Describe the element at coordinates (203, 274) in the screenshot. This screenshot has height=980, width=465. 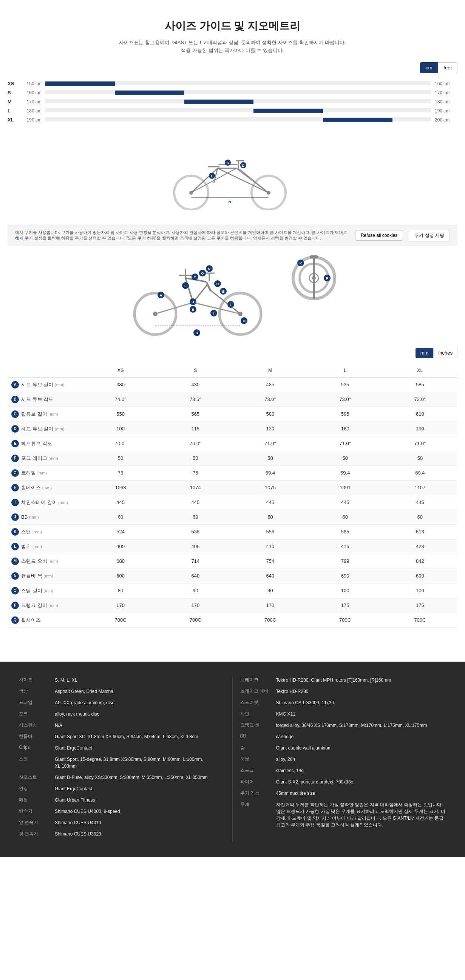
I see `svg-text: O` at that location.